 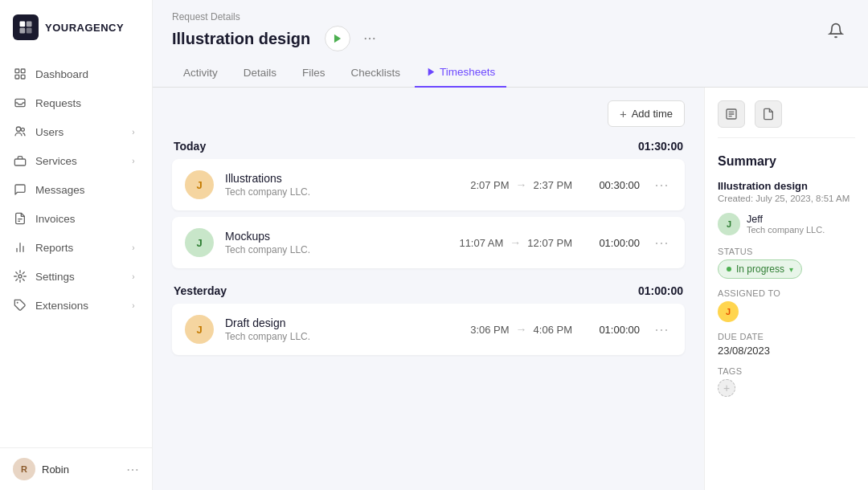 I want to click on mockups-menu-button: ⋯, so click(x=661, y=243).